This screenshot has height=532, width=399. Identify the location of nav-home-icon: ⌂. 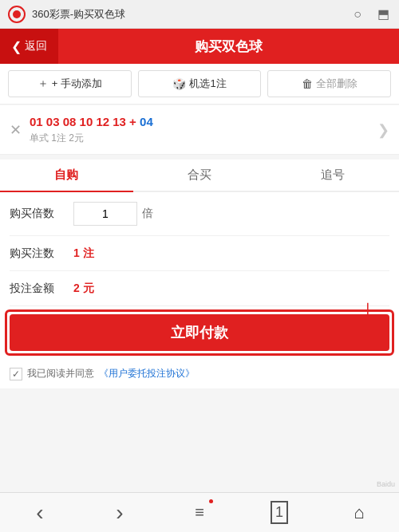
(359, 513).